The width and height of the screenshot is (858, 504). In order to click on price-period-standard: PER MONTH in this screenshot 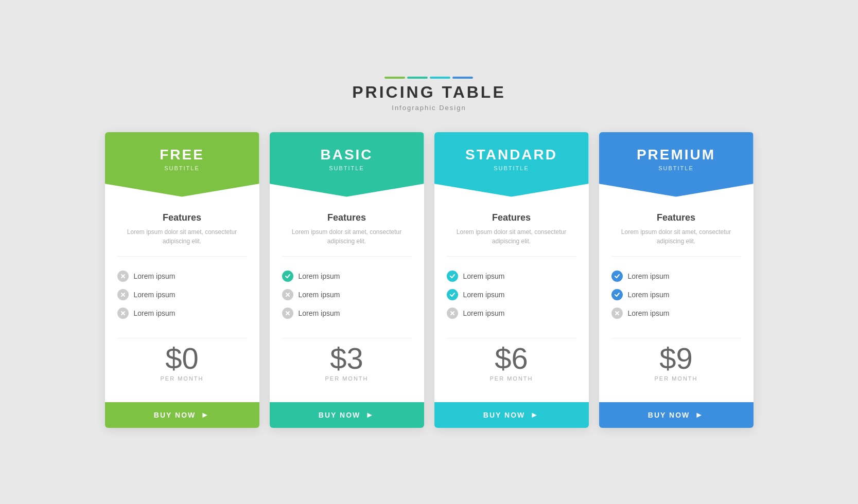, I will do `click(512, 379)`.